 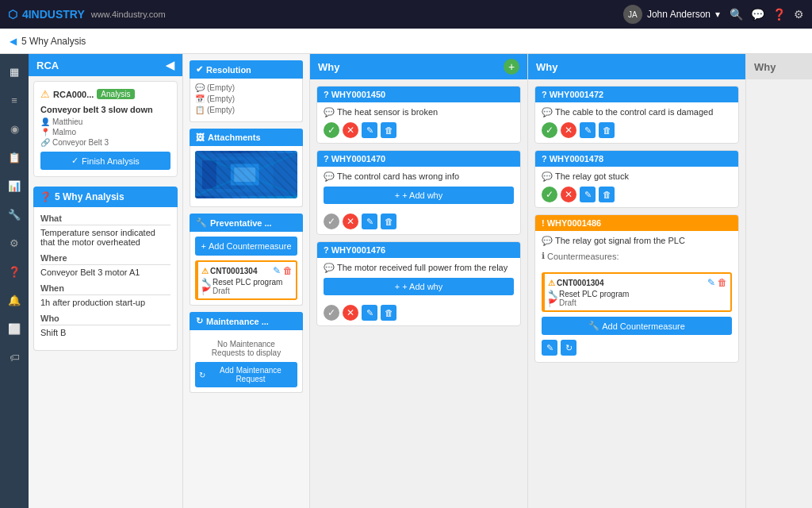 What do you see at coordinates (14, 357) in the screenshot?
I see `sidebar-item-tag: 🏷` at bounding box center [14, 357].